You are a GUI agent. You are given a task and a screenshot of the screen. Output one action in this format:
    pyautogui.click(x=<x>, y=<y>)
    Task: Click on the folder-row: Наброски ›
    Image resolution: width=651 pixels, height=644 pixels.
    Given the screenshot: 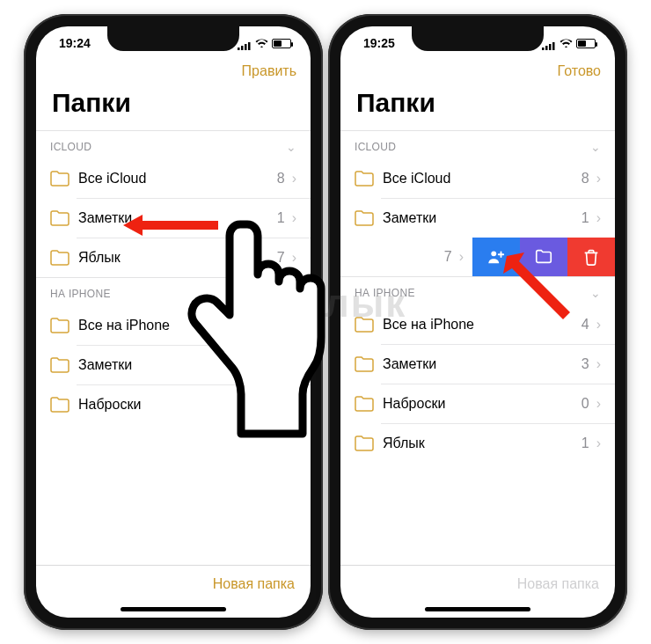 What is the action you would take?
    pyautogui.click(x=173, y=405)
    